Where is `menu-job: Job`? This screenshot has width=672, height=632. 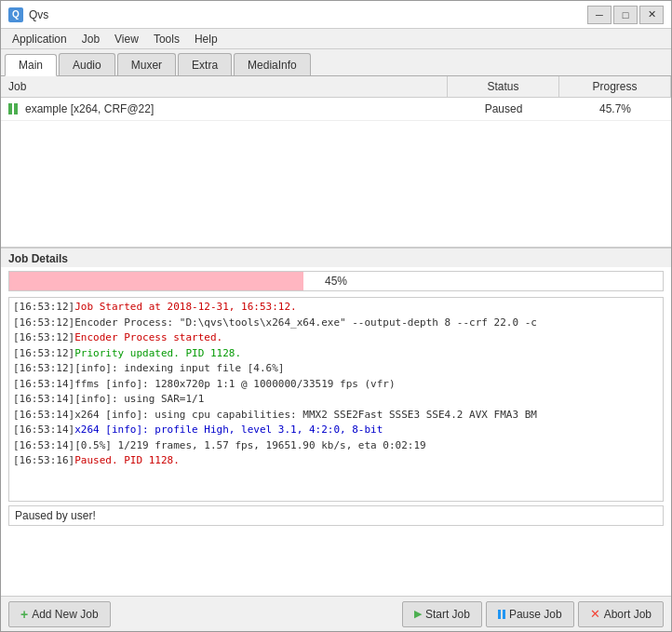
menu-job: Job is located at coordinates (91, 39).